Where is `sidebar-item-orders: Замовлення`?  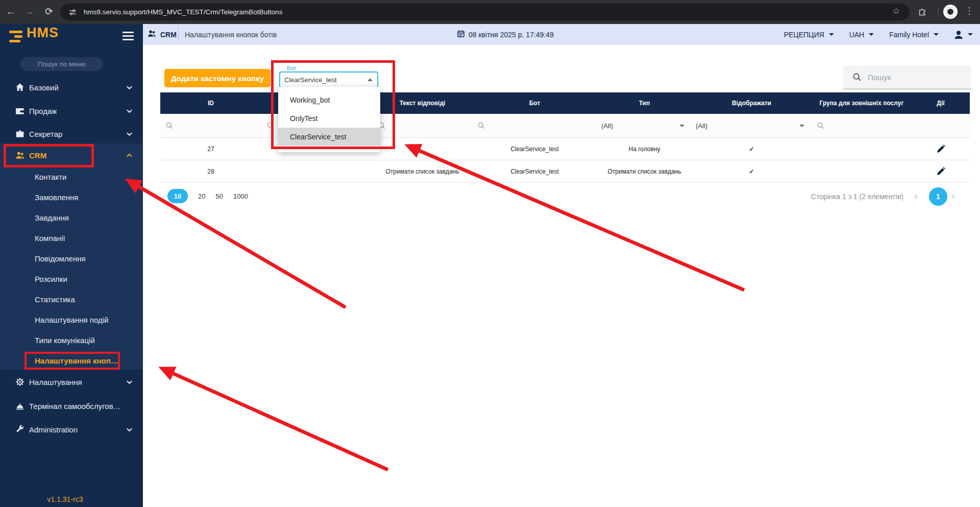
sidebar-item-orders: Замовлення is located at coordinates (71, 197).